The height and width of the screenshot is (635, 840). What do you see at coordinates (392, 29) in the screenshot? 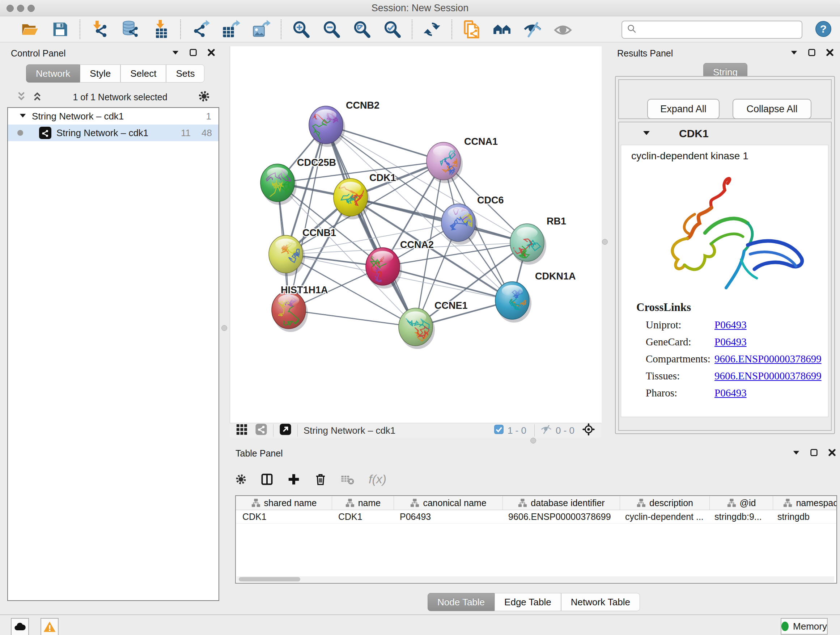
I see `zoom-selected-icon` at bounding box center [392, 29].